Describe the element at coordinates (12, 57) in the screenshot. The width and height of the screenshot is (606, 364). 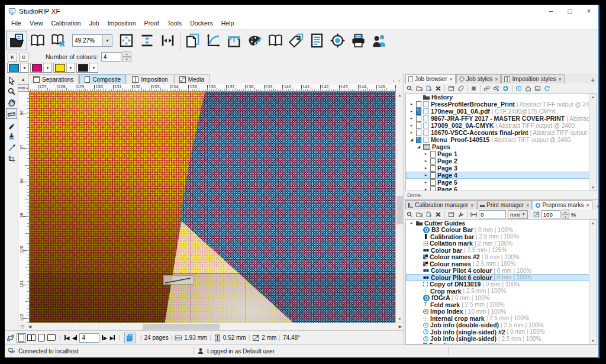
I see `separation-toggle-k: K` at that location.